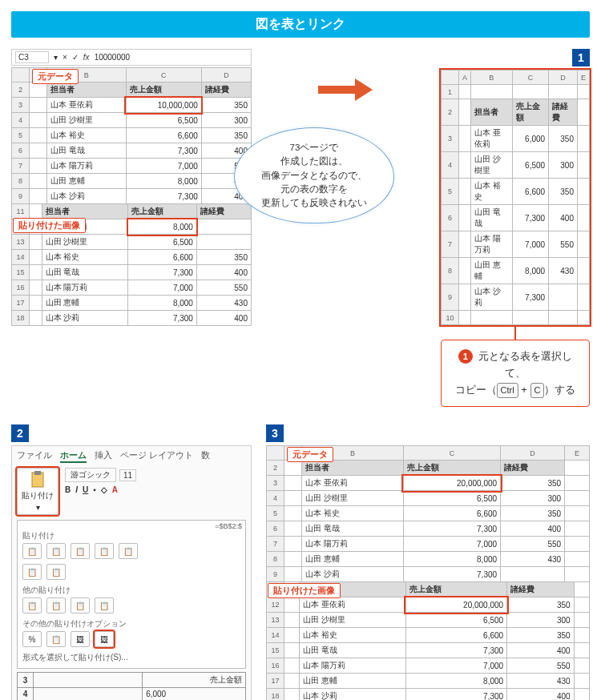 The width and height of the screenshot is (601, 700). What do you see at coordinates (77, 490) in the screenshot?
I see `italic-button: I` at bounding box center [77, 490].